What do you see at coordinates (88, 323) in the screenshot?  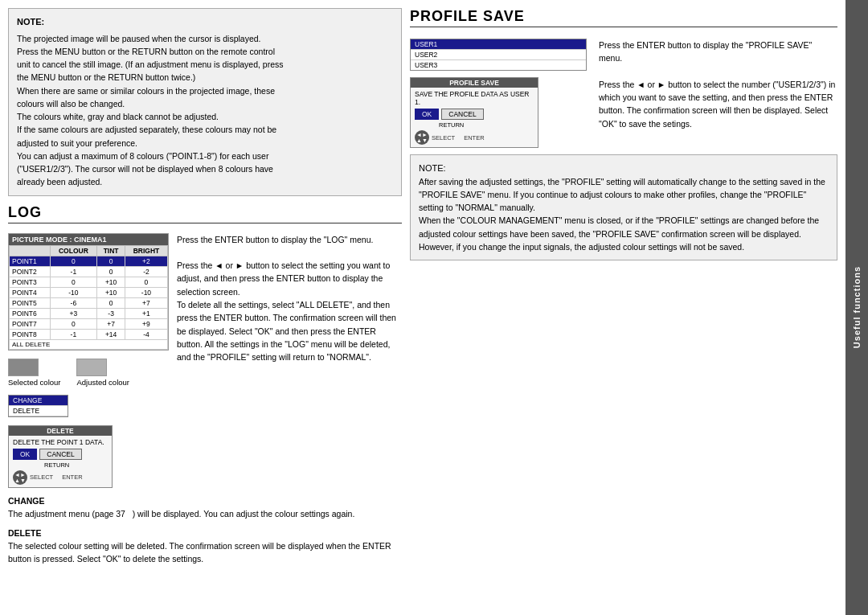 I see `table-row: POINT70+7+9` at bounding box center [88, 323].